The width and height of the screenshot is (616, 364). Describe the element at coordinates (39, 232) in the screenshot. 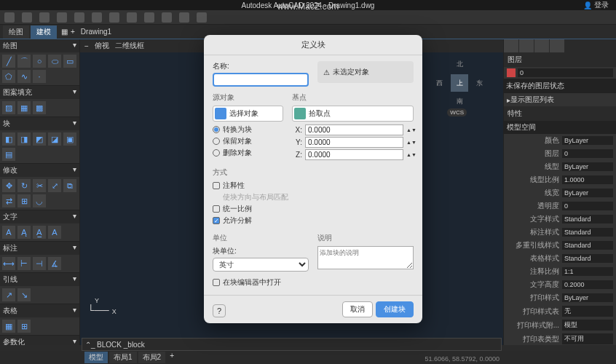

I see `text-icon: A̲` at that location.